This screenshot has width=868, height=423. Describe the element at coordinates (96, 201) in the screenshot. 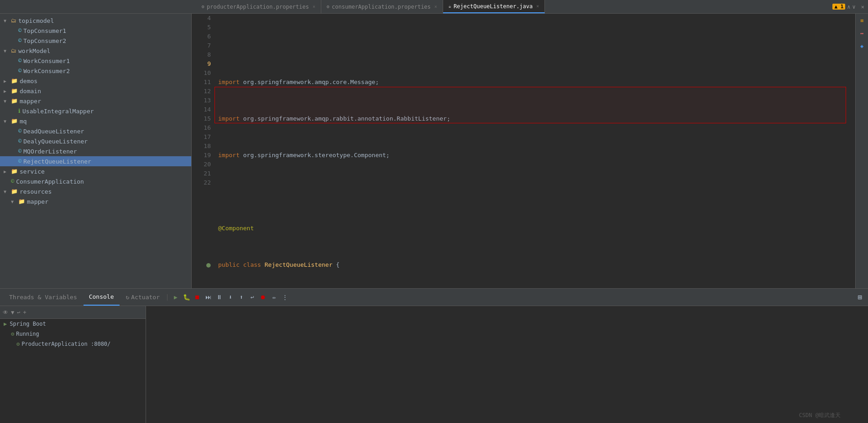

I see `sidebar-item-mapper2: ▼ 📁 mapper` at that location.